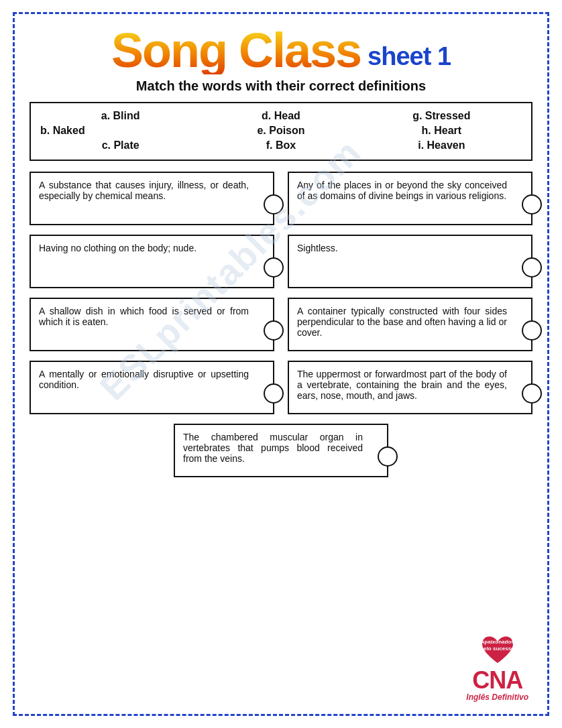 This screenshot has width=562, height=728. I want to click on def-text-plate: A shallow dish in which food is served o…, so click(144, 316).